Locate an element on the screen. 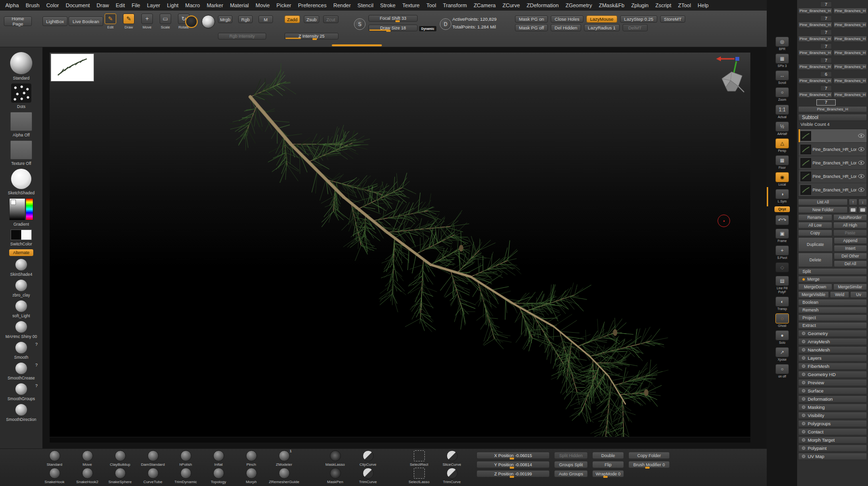 The image size is (868, 486). shelf-grid-button: LazyStep 0.25 is located at coordinates (638, 19).